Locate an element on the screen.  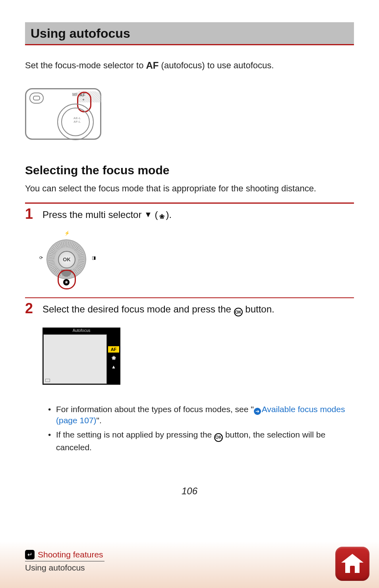
dial-ok-button: OK is located at coordinates (67, 260).